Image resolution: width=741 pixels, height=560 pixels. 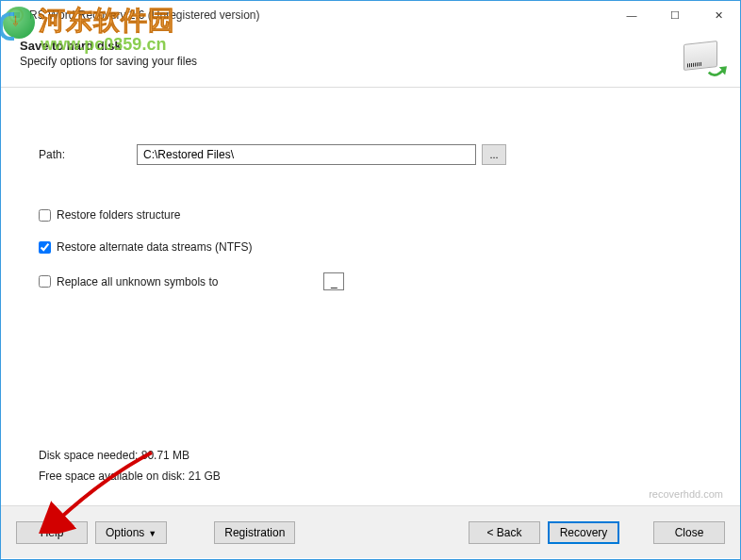 I want to click on disk-space-free: Free space available on disk: 21 GB, so click(x=130, y=476).